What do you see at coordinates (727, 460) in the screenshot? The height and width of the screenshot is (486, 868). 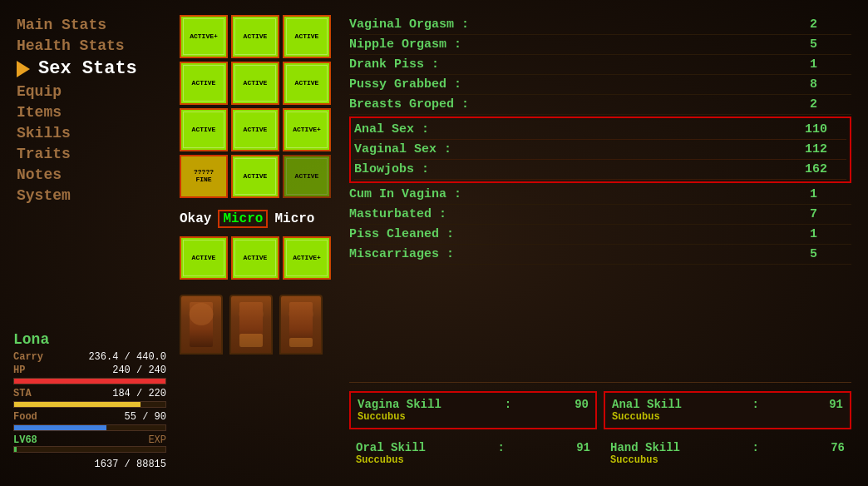 I see `hand-skill-sub: Succubus` at bounding box center [727, 460].